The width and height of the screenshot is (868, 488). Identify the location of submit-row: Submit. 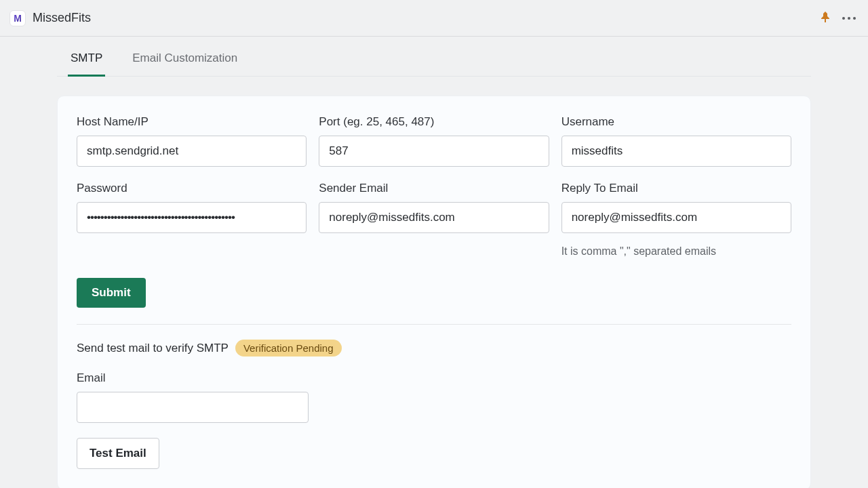
(434, 293).